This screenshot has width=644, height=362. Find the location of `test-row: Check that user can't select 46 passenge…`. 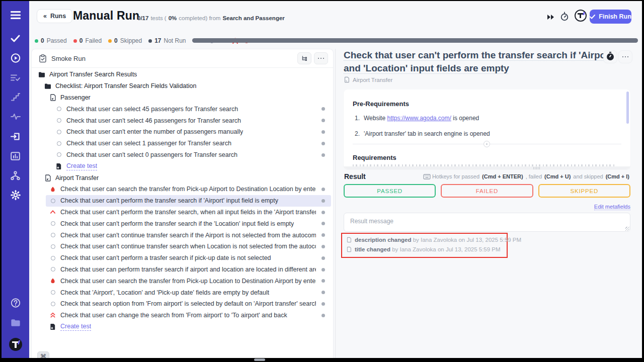

test-row: Check that user can't select 46 passenge… is located at coordinates (182, 121).